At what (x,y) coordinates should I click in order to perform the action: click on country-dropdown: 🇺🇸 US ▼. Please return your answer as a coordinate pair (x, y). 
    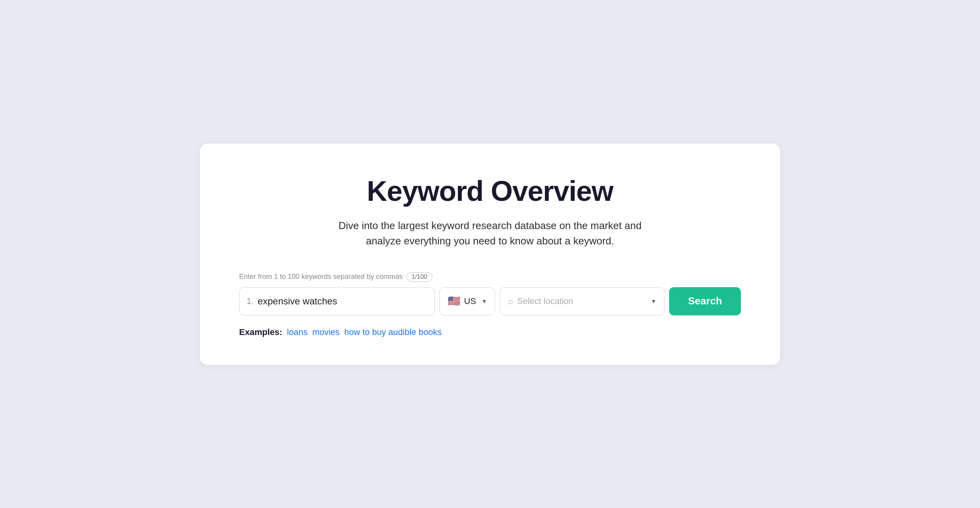
    Looking at the image, I should click on (467, 301).